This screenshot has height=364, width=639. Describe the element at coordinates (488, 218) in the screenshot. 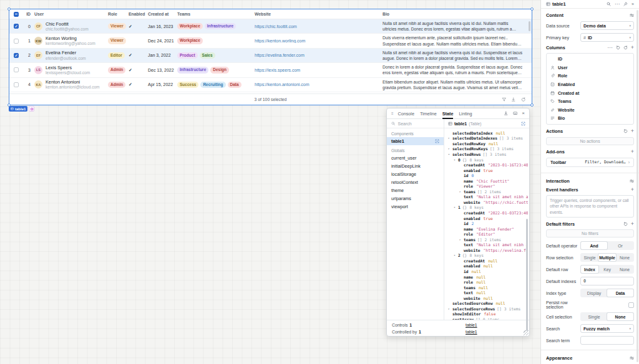

I see `state-tree-line: enabled true` at that location.